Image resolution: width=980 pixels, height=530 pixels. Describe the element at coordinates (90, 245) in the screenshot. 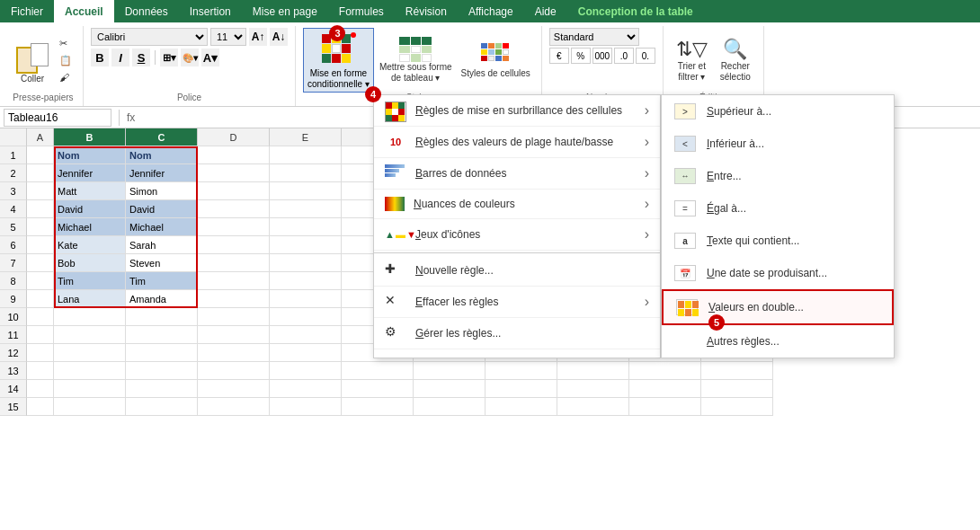

I see `cell-b-6: Kate` at that location.